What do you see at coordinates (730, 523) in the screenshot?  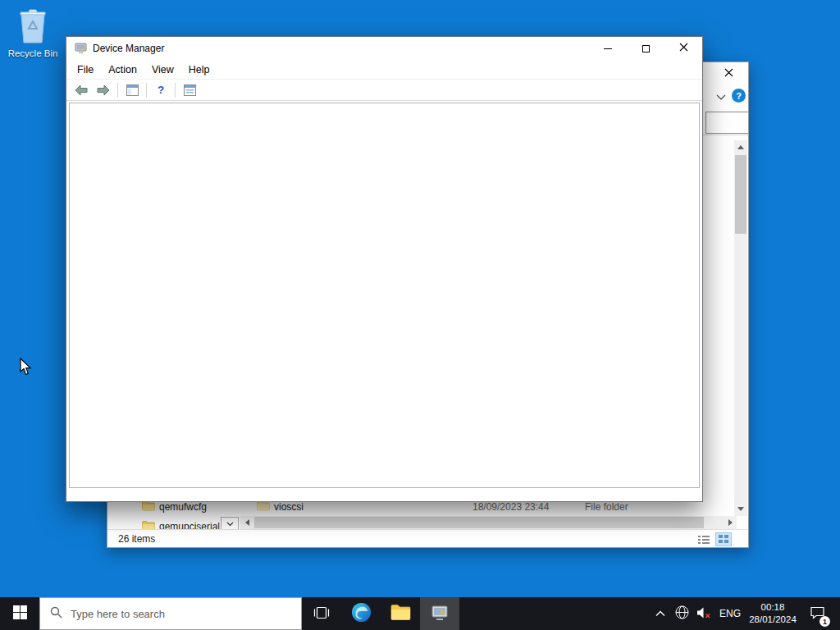 I see `scroll-right-arrow-icon` at bounding box center [730, 523].